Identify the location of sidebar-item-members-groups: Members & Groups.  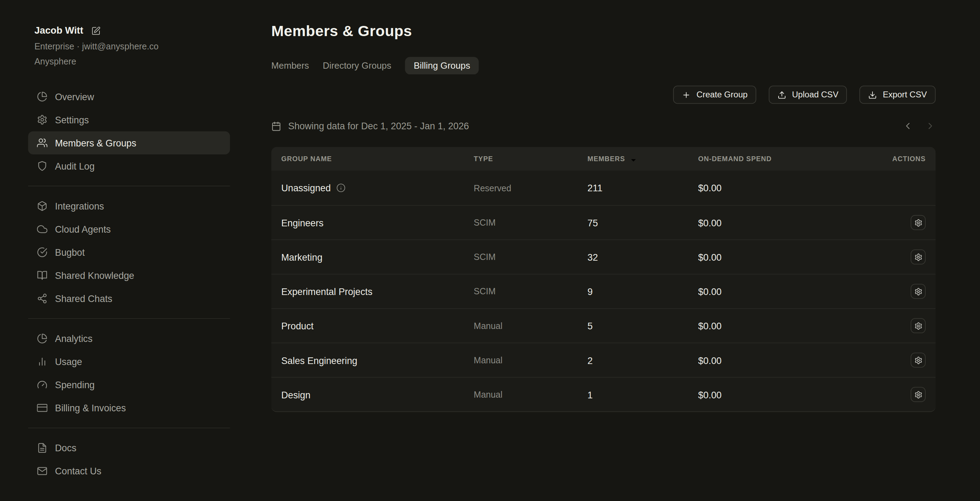
(129, 143).